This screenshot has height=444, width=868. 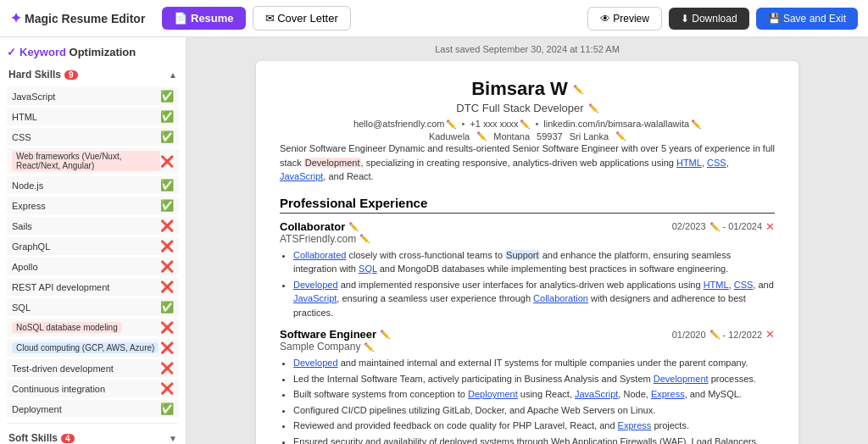 I want to click on bullet-item: Reviewed and provided feedback on code q…, so click(x=534, y=425).